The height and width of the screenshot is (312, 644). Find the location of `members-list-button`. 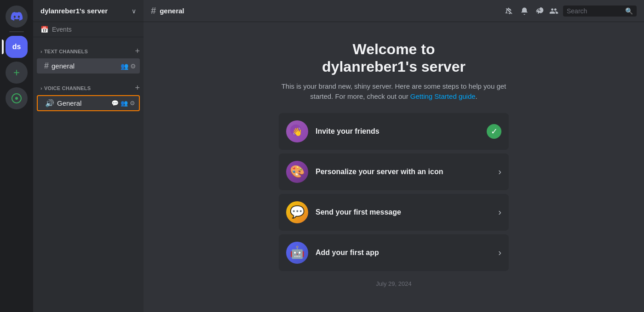

members-list-button is located at coordinates (554, 11).